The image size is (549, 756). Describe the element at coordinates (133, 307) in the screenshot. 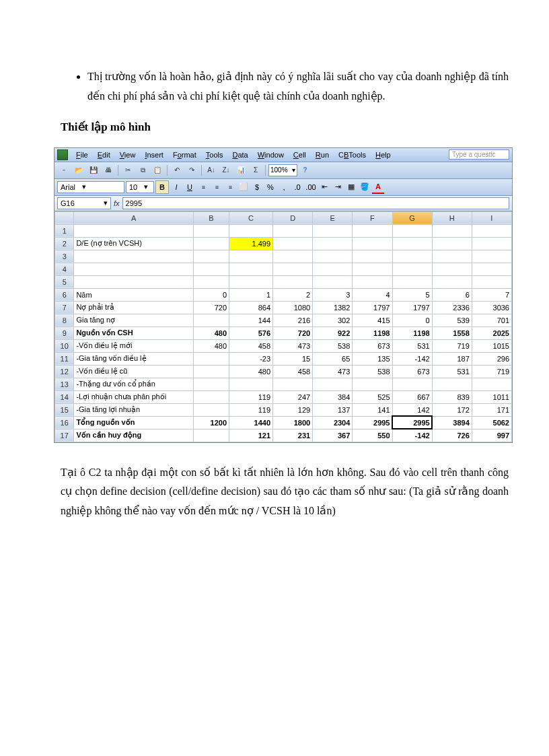

I see `cell: Nợ phải trả` at that location.